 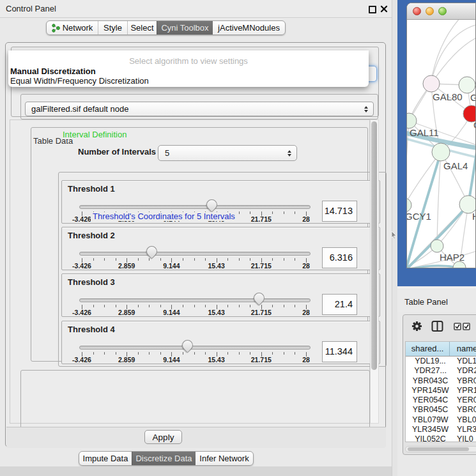 What do you see at coordinates (72, 28) in the screenshot?
I see `tab-network: Network` at bounding box center [72, 28].